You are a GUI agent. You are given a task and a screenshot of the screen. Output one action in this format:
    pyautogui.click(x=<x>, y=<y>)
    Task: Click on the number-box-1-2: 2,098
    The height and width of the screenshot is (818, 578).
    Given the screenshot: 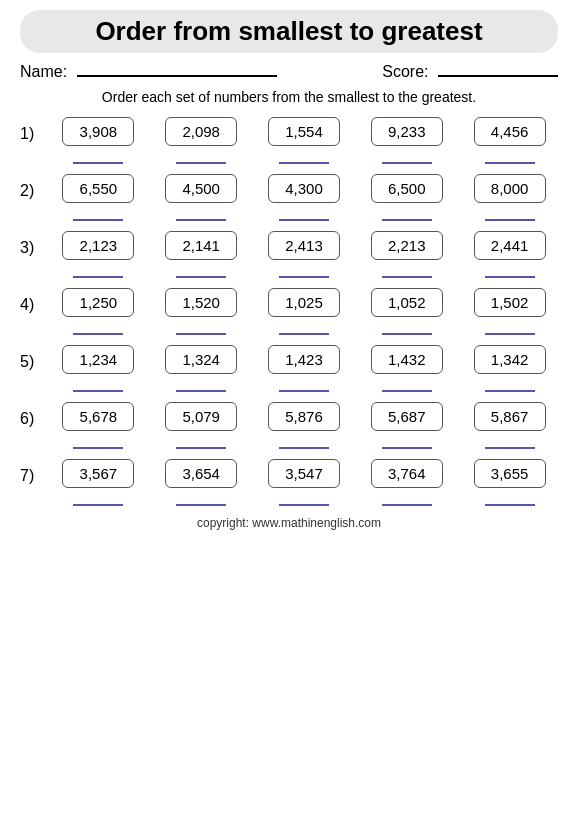 What is the action you would take?
    pyautogui.click(x=201, y=132)
    